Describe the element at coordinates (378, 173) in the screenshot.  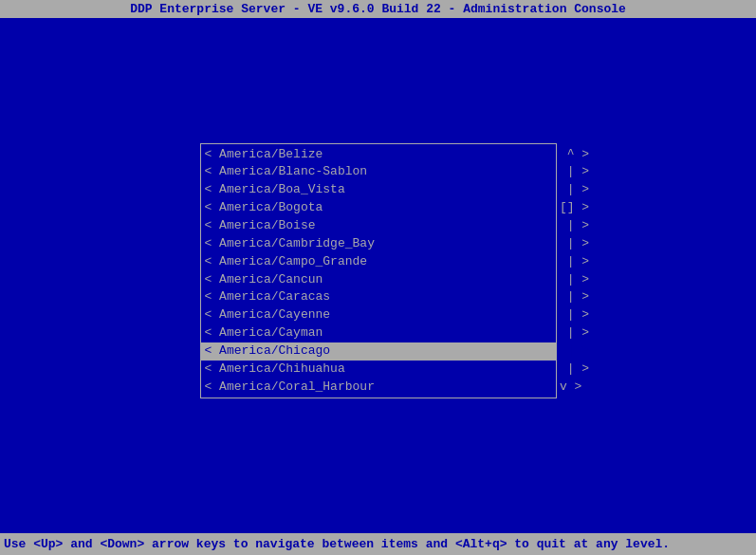
I see `list-item: < America/Blanc-Sablon | >` at that location.